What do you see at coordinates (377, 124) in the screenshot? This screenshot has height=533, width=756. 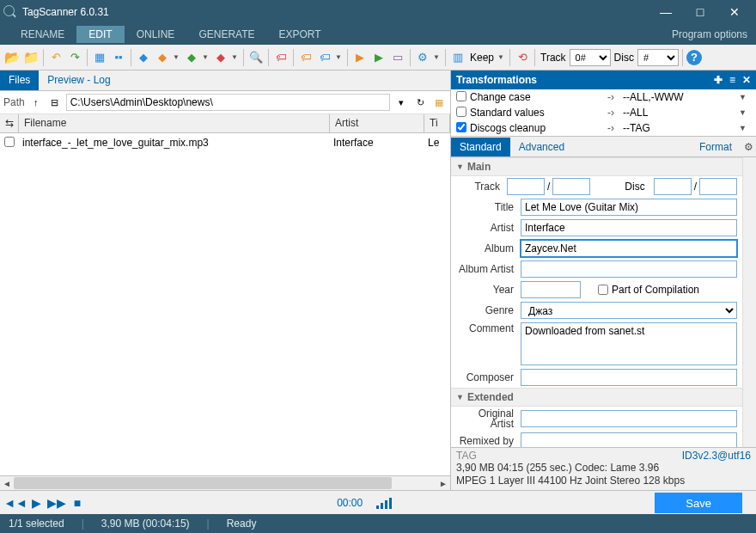 I see `col-artist: Artist` at bounding box center [377, 124].